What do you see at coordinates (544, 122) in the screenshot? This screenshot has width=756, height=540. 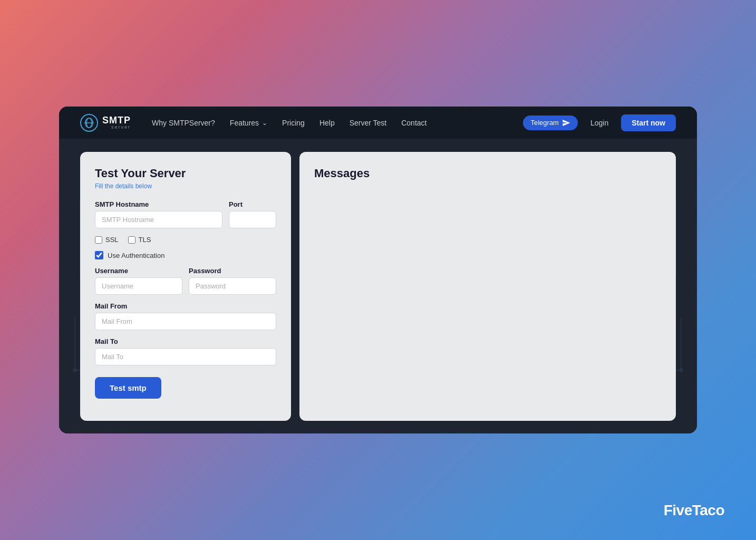 I see `telegram-label: Telegram` at bounding box center [544, 122].